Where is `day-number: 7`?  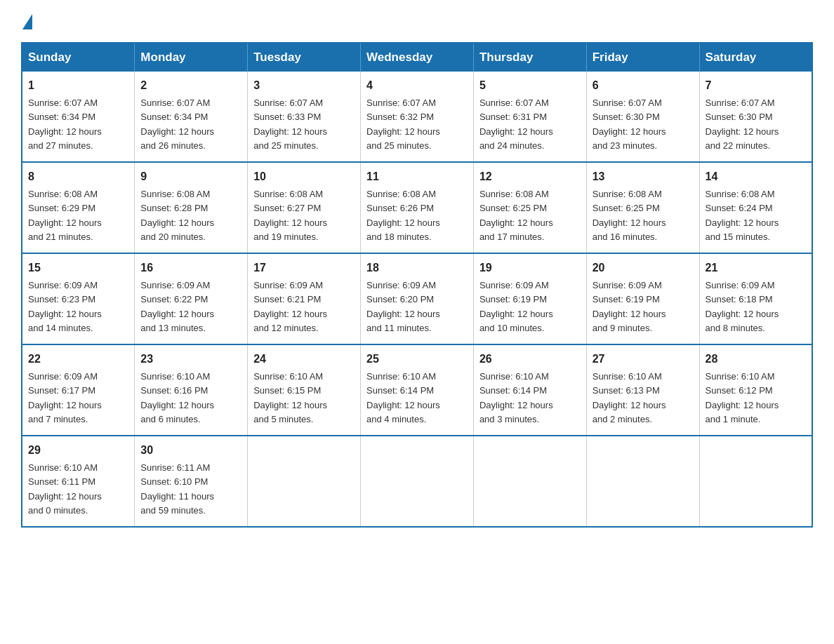
day-number: 7 is located at coordinates (755, 86).